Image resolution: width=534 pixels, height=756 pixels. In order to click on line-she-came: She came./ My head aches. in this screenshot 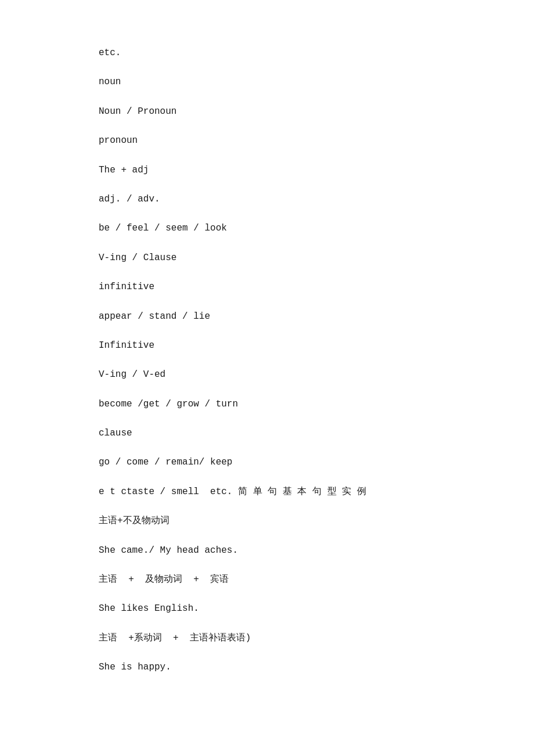, I will do `click(316, 550)`.